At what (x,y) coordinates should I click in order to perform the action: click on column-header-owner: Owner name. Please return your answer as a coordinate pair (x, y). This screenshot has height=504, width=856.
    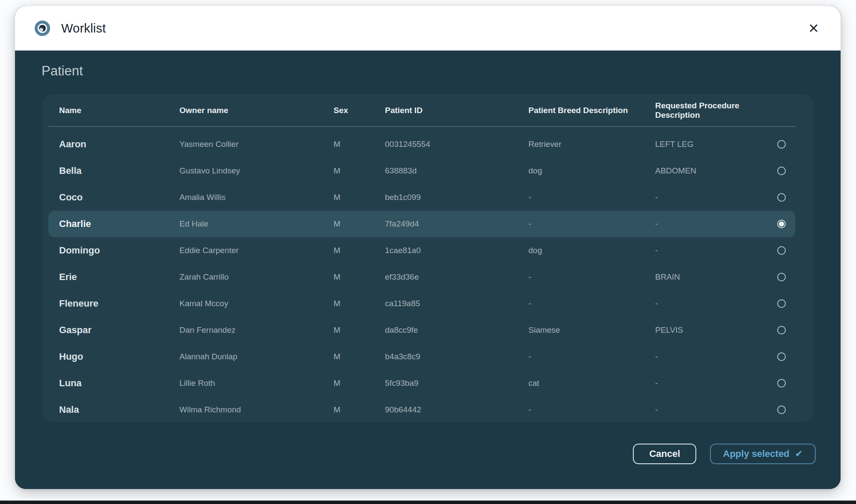
    Looking at the image, I should click on (257, 110).